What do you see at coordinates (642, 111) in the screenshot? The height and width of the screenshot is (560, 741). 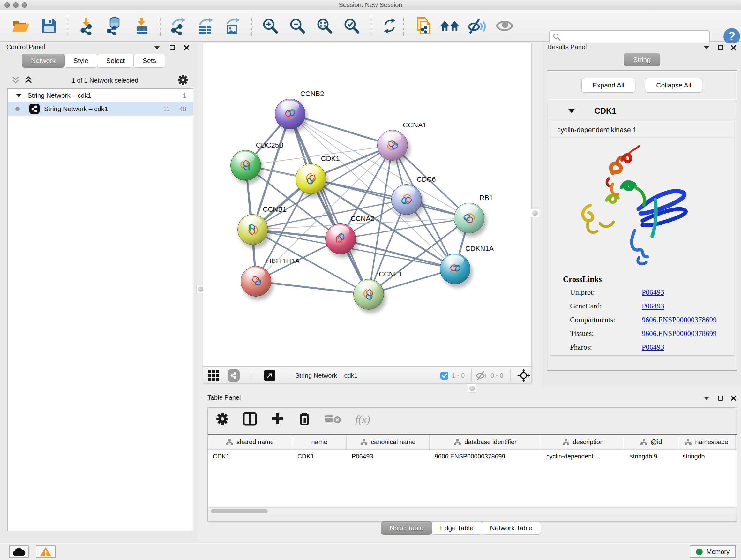 I see `protein-section-header: CDK1` at bounding box center [642, 111].